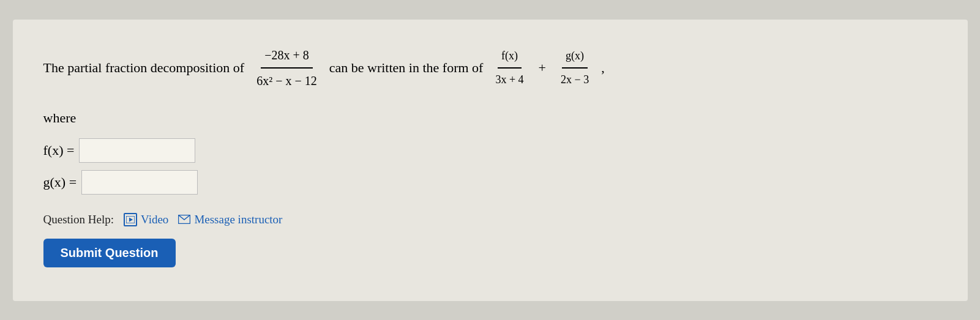 This screenshot has height=320, width=980. I want to click on fraction1: f(x) 3x + 4, so click(509, 67).